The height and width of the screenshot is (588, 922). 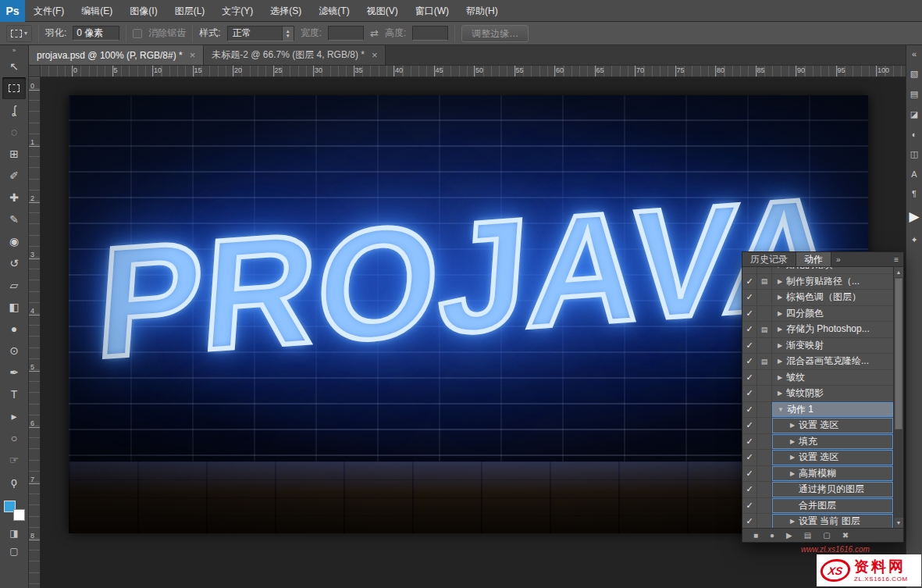 I want to click on ellipse-tool: ○, so click(x=14, y=438).